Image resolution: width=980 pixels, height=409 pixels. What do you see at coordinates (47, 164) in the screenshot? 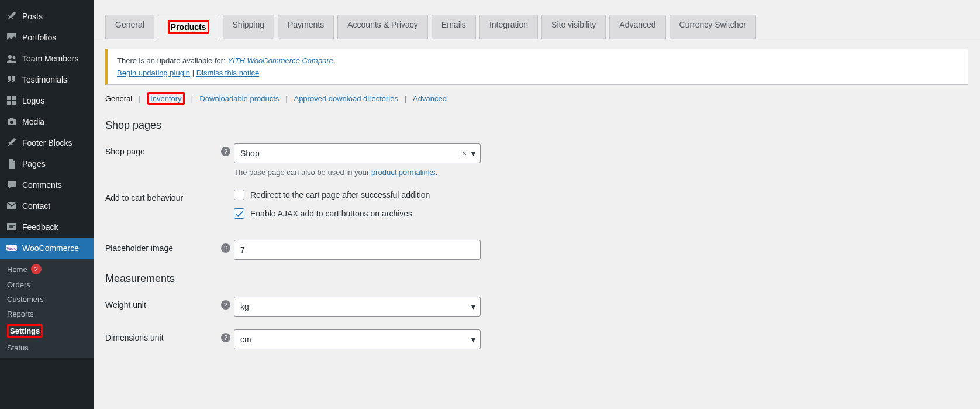
I see `sidebar-item-pages: Pages` at bounding box center [47, 164].